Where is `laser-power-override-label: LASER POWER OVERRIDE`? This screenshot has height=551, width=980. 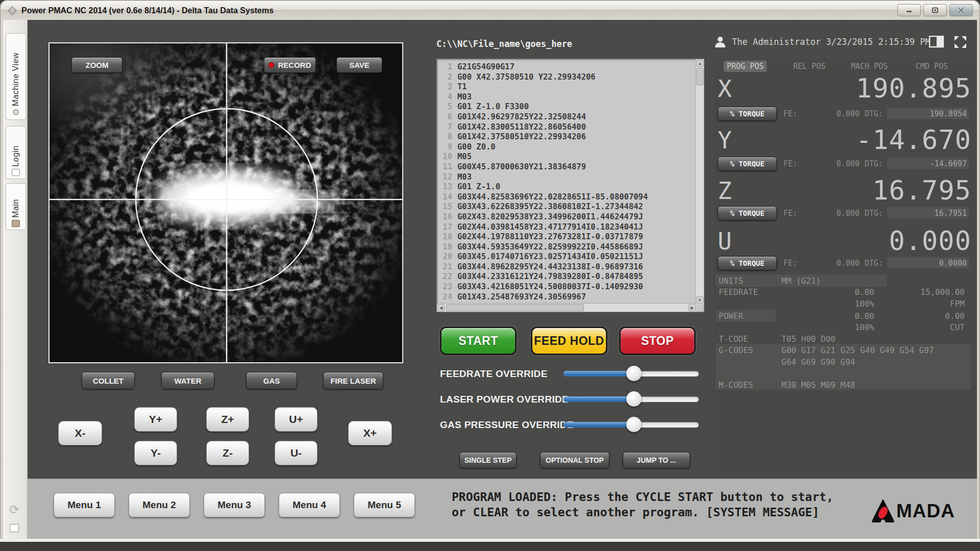 laser-power-override-label: LASER POWER OVERRIDE is located at coordinates (504, 399).